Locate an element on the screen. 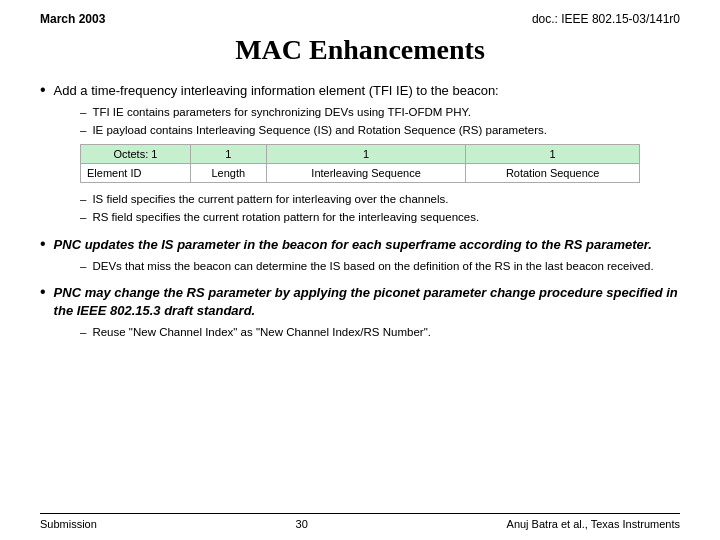 The image size is (720, 540). sub-bullet-text-1-2: IE payload contains Interleaving Sequenc… is located at coordinates (320, 130).